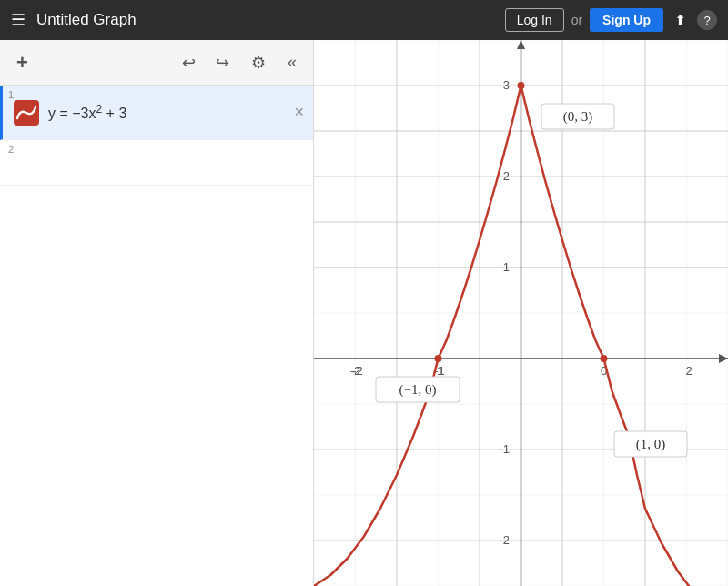 Image resolution: width=728 pixels, height=586 pixels. Describe the element at coordinates (506, 268) in the screenshot. I see `svg-text: 1` at that location.